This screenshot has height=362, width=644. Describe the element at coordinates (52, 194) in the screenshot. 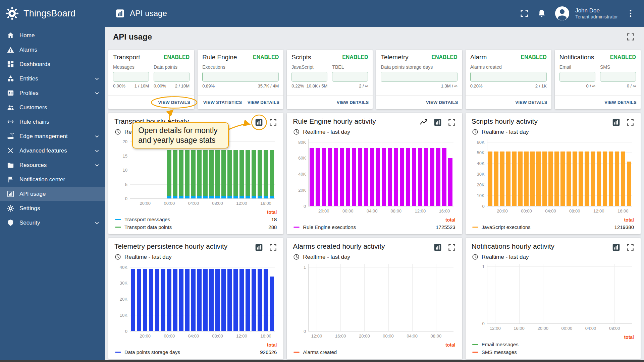

I see `sidebar-item-api-usage: API usage` at that location.